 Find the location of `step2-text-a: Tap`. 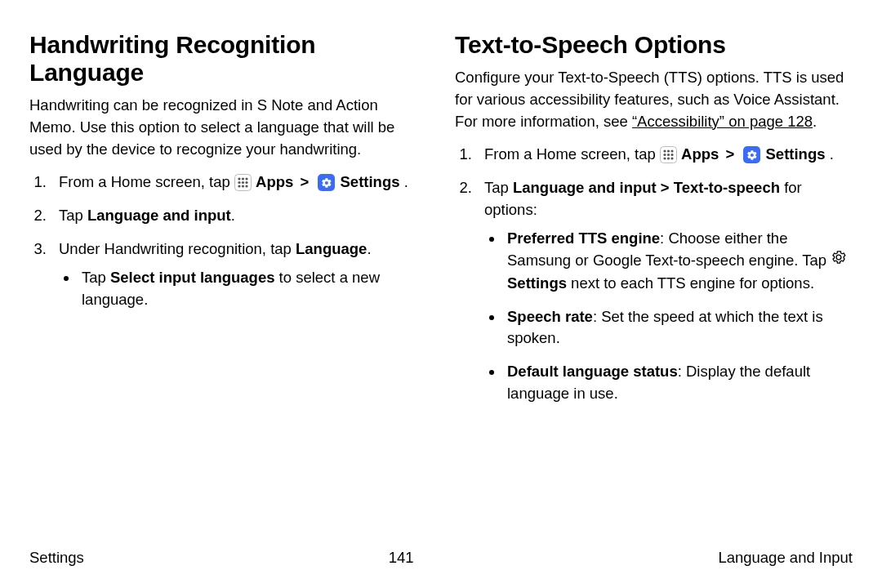

step2-text-a: Tap is located at coordinates (74, 216).